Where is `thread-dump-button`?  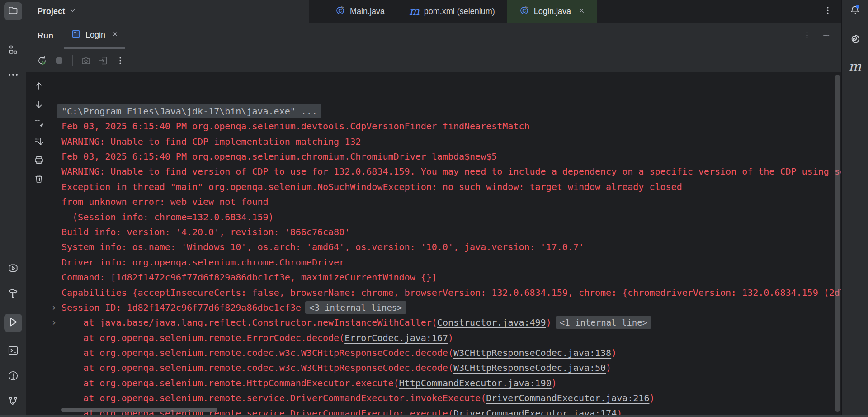
thread-dump-button is located at coordinates (86, 61).